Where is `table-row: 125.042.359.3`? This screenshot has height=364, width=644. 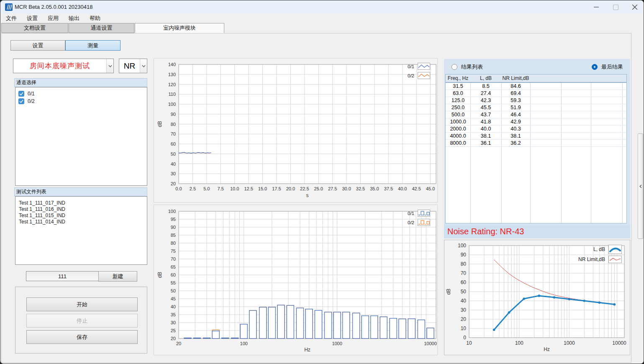
table-row: 125.042.359.3 is located at coordinates (536, 100).